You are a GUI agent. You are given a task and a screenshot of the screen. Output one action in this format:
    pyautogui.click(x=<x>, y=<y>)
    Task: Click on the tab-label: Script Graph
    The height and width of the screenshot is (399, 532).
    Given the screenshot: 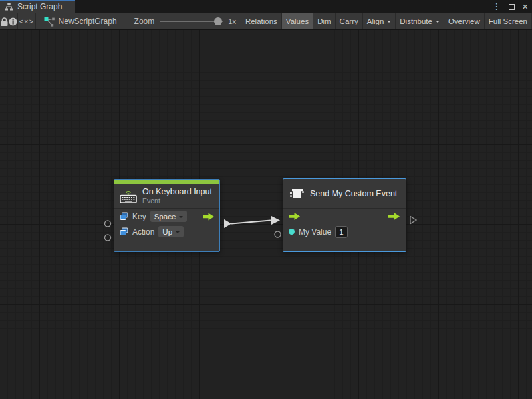 What is the action you would take?
    pyautogui.click(x=40, y=7)
    